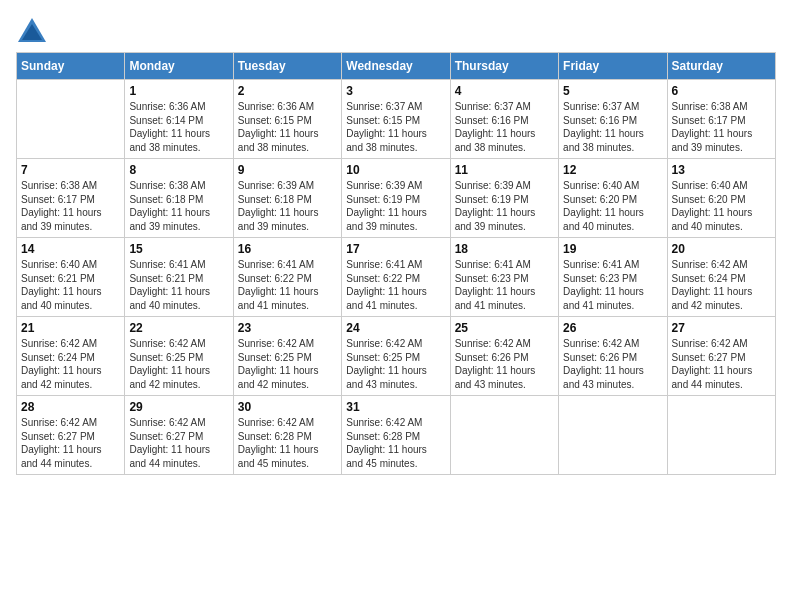 Image resolution: width=792 pixels, height=612 pixels. What do you see at coordinates (721, 120) in the screenshot?
I see `calendar-cell: 6Sunrise: 6:38 AMSunset: 6:17 PMDaylight…` at bounding box center [721, 120].